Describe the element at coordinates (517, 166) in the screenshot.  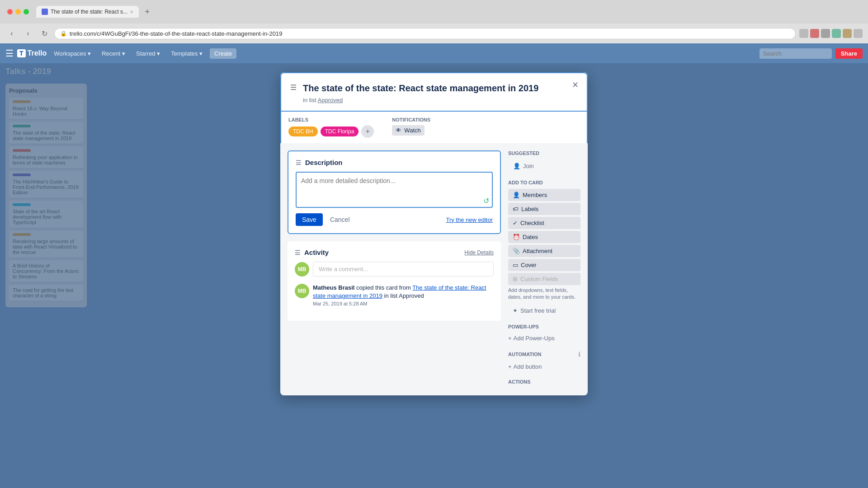
I see `join-icon: 👤` at that location.